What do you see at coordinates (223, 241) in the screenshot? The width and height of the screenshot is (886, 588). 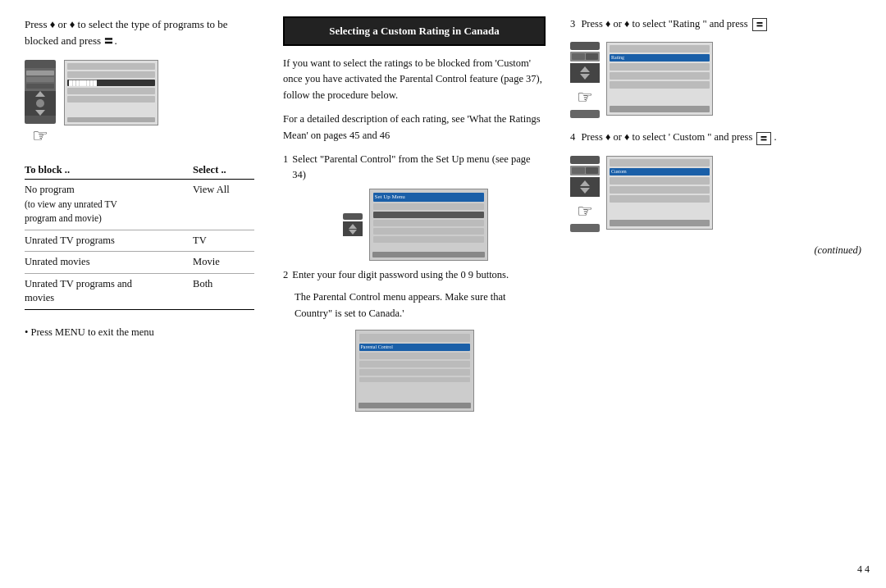 I see `table-cell-select: TV` at bounding box center [223, 241].